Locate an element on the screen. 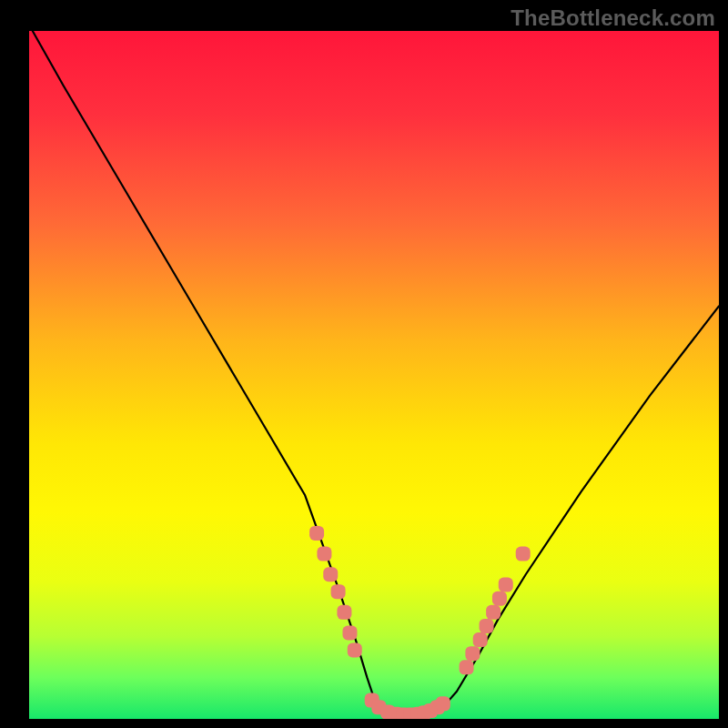 Image resolution: width=728 pixels, height=728 pixels. marker-markers-top-right is located at coordinates (523, 554).